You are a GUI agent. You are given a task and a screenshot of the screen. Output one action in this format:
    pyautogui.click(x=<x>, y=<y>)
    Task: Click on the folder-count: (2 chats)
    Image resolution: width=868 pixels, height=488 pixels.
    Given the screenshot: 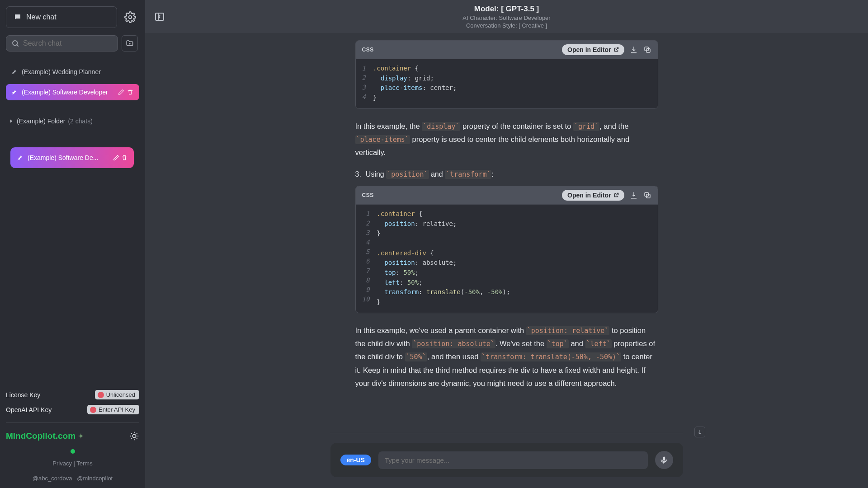 What is the action you would take?
    pyautogui.click(x=80, y=121)
    